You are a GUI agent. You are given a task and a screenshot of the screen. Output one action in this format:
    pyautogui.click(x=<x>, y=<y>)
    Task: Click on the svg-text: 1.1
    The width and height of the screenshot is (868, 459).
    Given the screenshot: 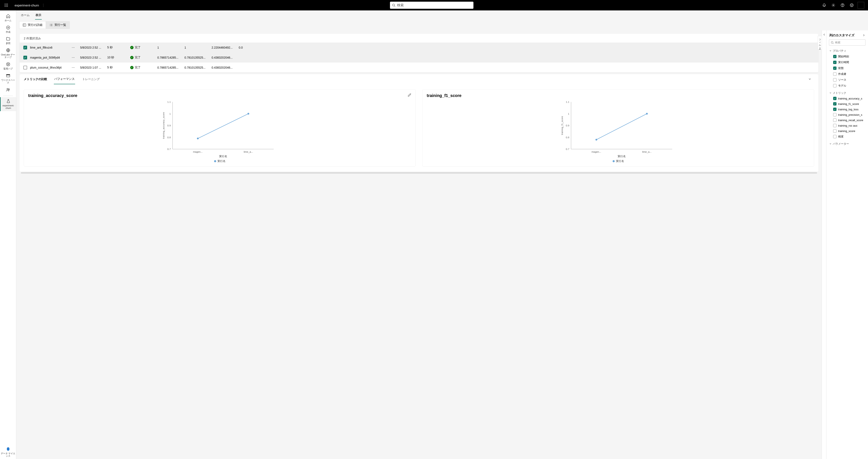 What is the action you would take?
    pyautogui.click(x=567, y=102)
    